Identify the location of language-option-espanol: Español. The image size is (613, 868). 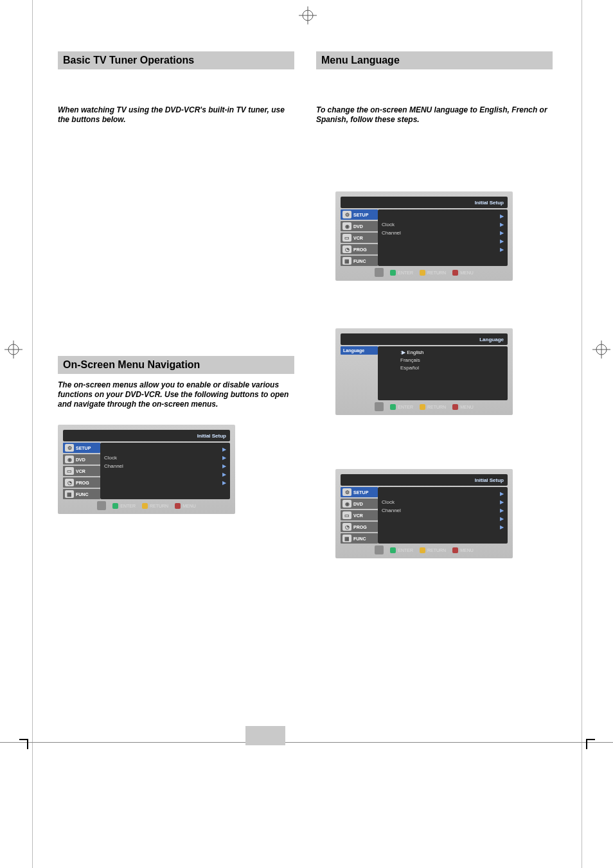
(410, 368).